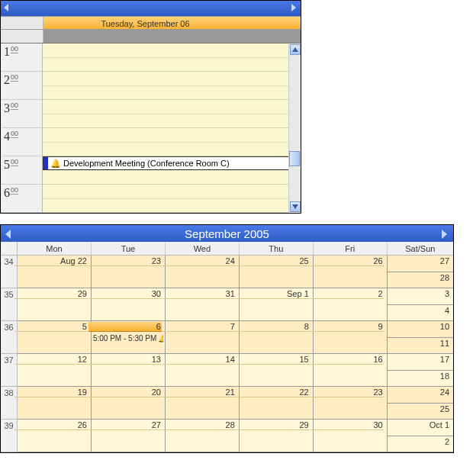 The image size is (473, 476). Describe the element at coordinates (276, 305) in the screenshot. I see `month-cell: Sep 1` at that location.